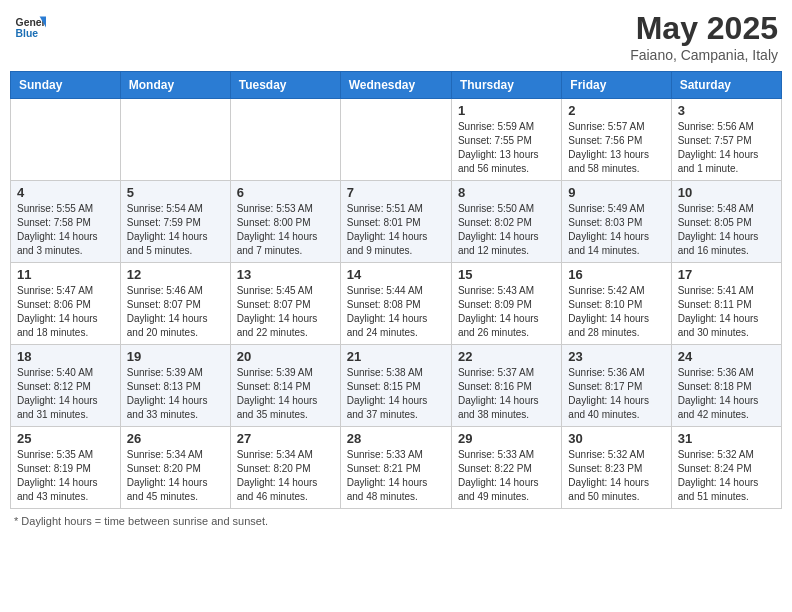 The image size is (792, 612). Describe the element at coordinates (176, 312) in the screenshot. I see `day-info: Sunrise: 5:46 AM Sunset: 8:07 PM Dayligh…` at that location.